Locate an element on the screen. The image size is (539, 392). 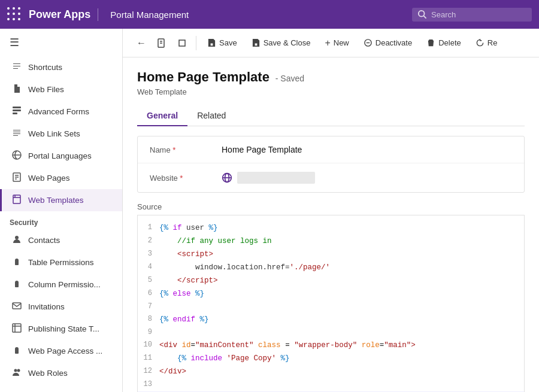
expand-button is located at coordinates (182, 43).